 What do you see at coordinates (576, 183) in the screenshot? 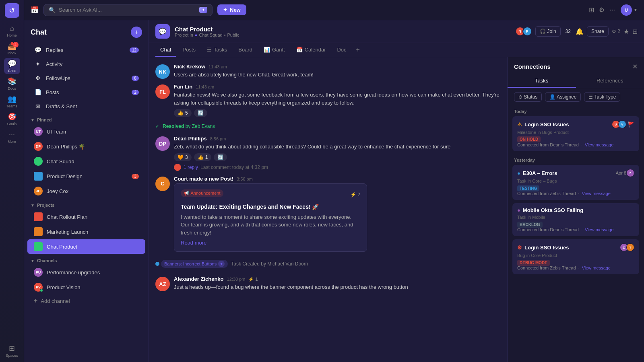
I see `conn-item-e30a: ● E30A – Errors Apr 8 Z Task in Core – B…` at bounding box center [576, 183].